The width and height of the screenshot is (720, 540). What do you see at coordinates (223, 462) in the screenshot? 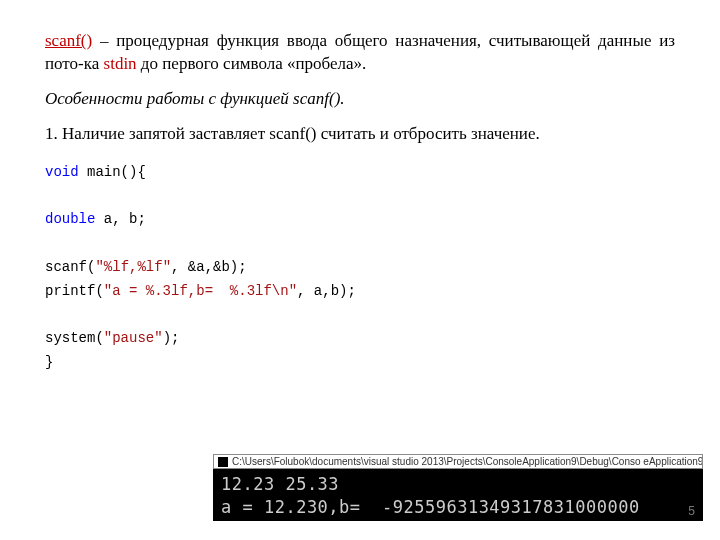
I see `cmd-icon` at bounding box center [223, 462].